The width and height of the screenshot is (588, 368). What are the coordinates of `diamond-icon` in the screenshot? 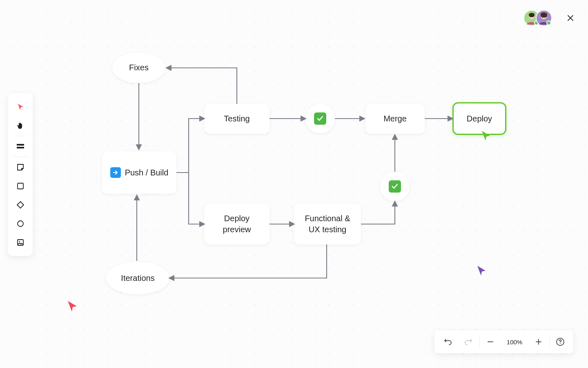 It's located at (20, 205).